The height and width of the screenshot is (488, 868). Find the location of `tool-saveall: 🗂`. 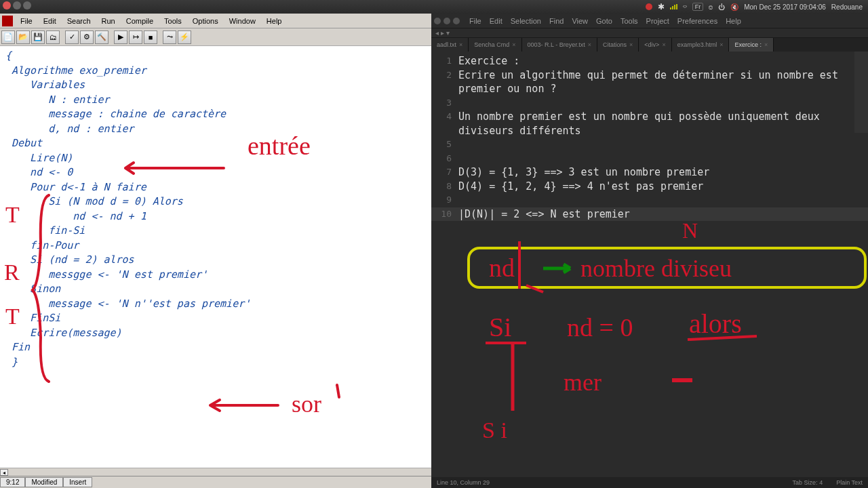

tool-saveall: 🗂 is located at coordinates (53, 37).